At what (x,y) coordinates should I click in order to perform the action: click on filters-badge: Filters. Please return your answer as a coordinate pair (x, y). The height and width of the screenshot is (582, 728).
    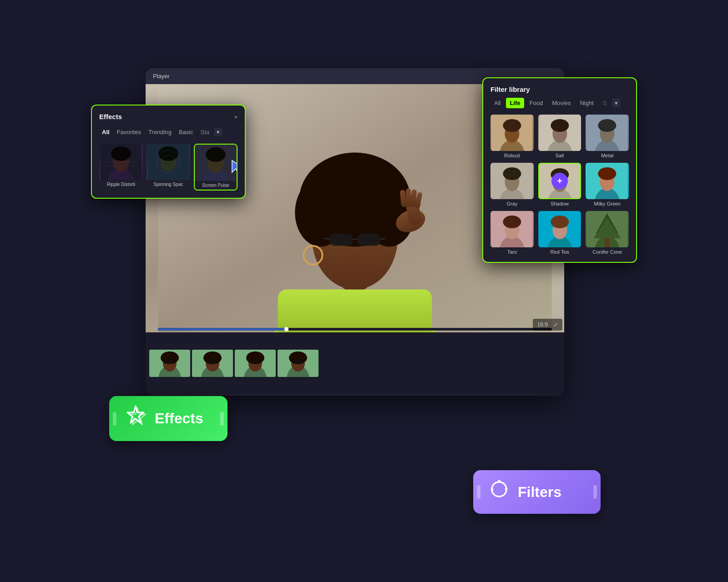
    Looking at the image, I should click on (537, 492).